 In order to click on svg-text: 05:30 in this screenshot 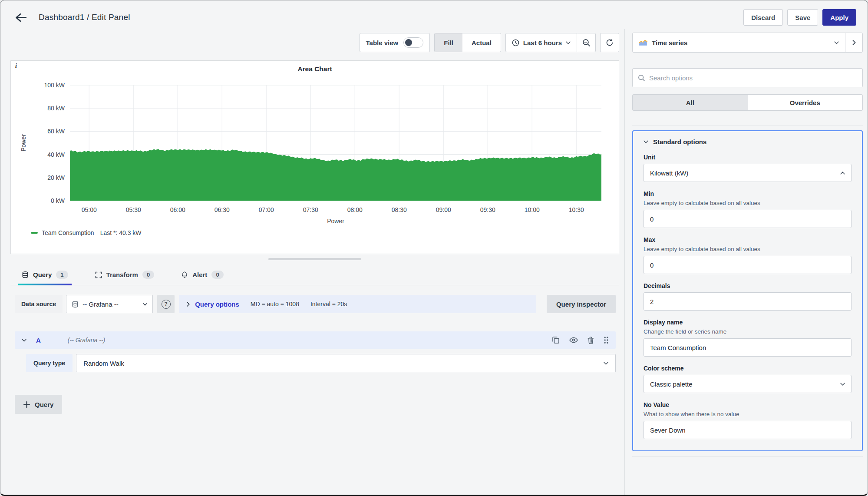, I will do `click(134, 210)`.